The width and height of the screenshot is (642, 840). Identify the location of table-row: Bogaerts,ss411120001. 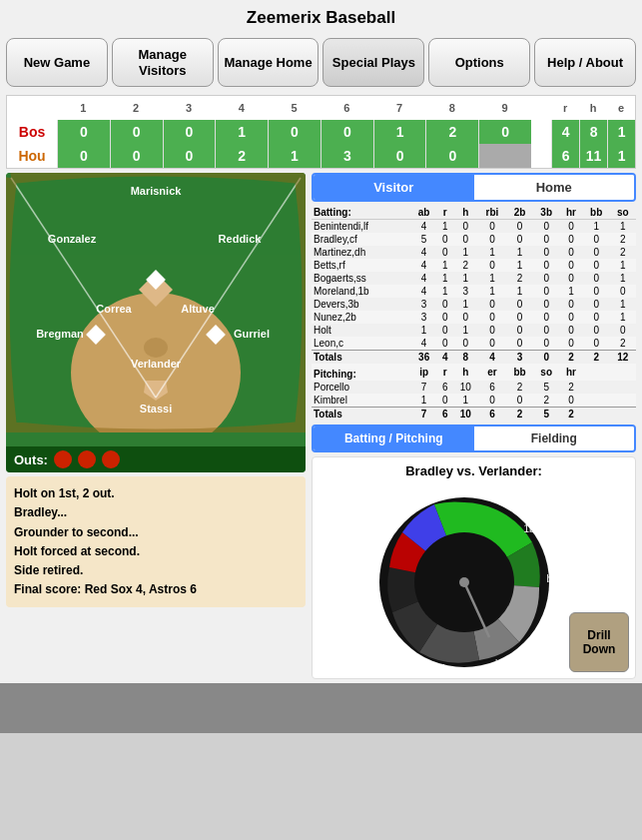
(473, 278).